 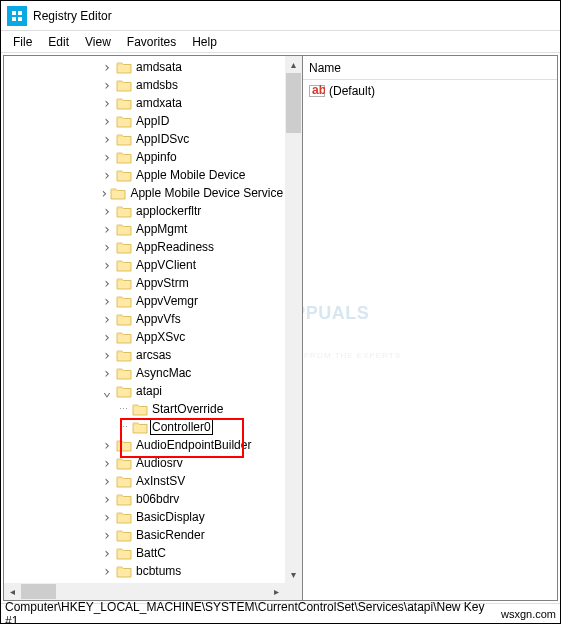 What do you see at coordinates (144, 535) in the screenshot?
I see `tree-node: ›BasicRender` at bounding box center [144, 535].